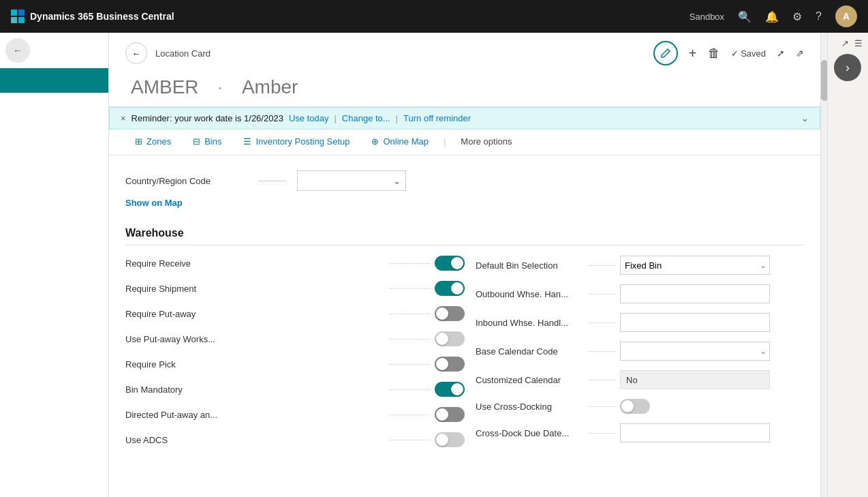 This screenshot has height=497, width=868. Describe the element at coordinates (457, 389) in the screenshot. I see `bin-mandatory-thumb` at that location.